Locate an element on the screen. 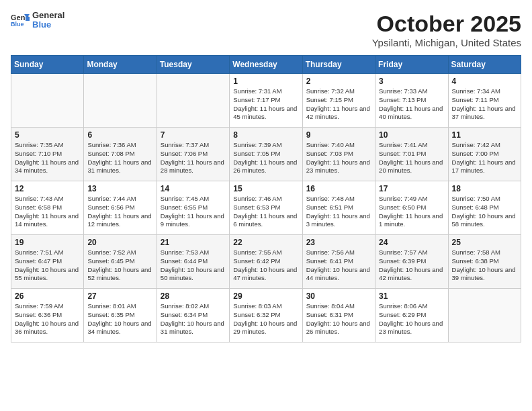 The width and height of the screenshot is (532, 411). day-number: 30 is located at coordinates (339, 296).